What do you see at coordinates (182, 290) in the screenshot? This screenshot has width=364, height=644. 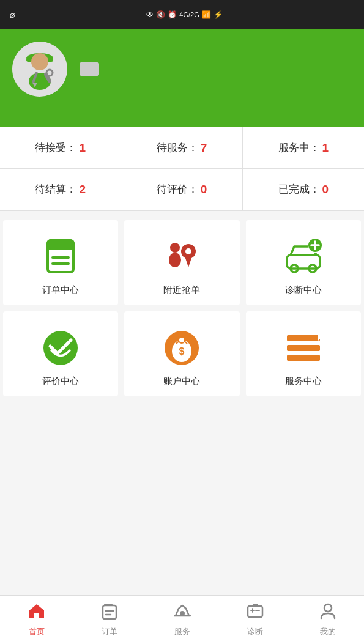 I see `nearby-label: 附近抢单` at bounding box center [182, 290].